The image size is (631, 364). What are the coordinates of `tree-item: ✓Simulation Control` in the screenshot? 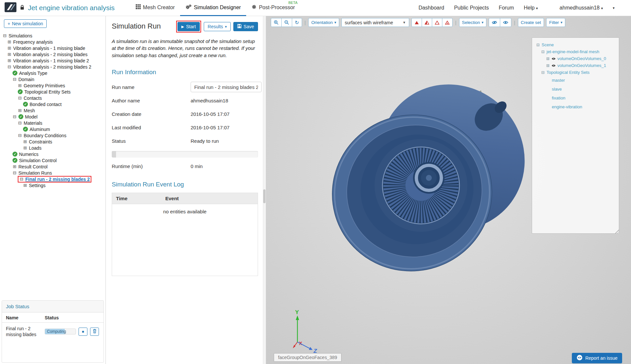 It's located at (53, 160).